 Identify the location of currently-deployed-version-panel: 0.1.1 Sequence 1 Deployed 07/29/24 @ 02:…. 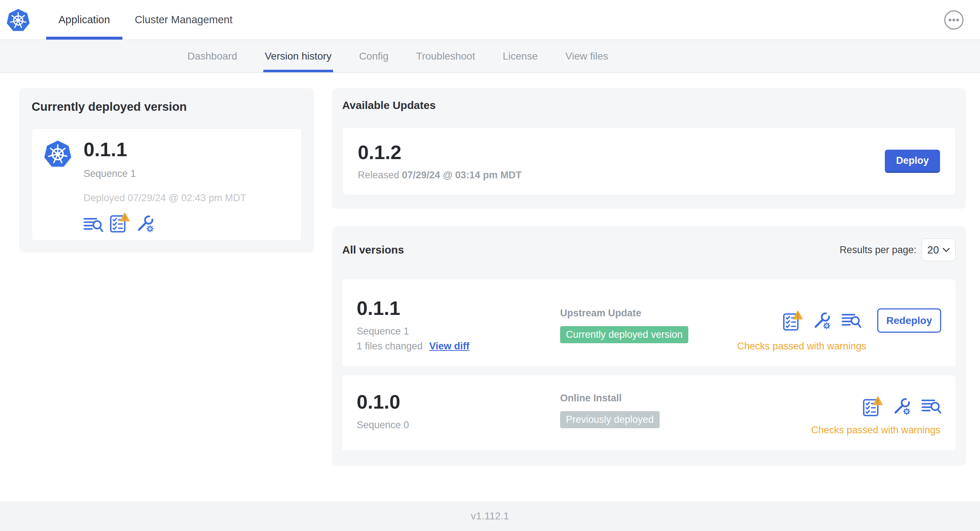
(167, 184).